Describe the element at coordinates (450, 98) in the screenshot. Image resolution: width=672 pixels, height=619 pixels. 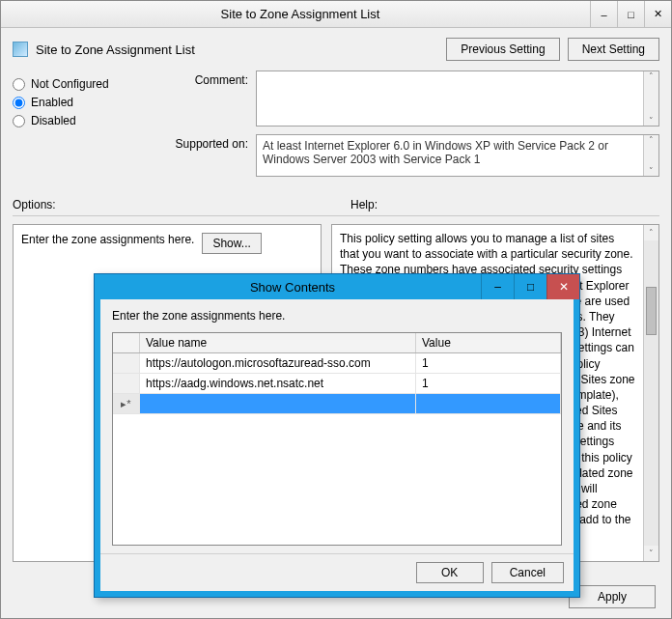
I see `comment-value` at that location.